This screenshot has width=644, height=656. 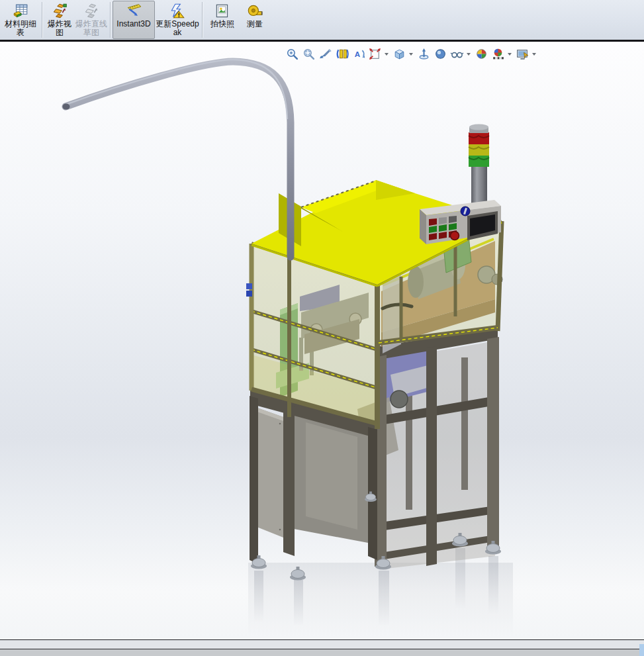 I want to click on section-view-button, so click(x=342, y=54).